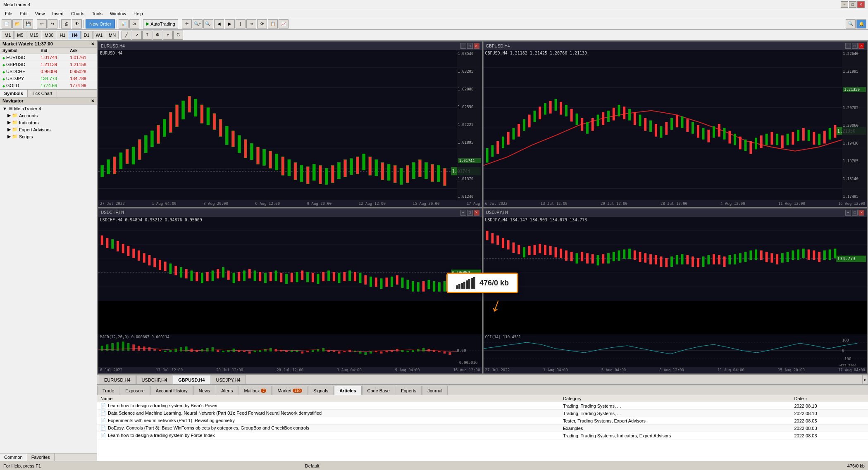 This screenshot has height=470, width=868. What do you see at coordinates (191, 380) in the screenshot?
I see `chart-tab-gbpusd: GBPUSD,H4` at bounding box center [191, 380].